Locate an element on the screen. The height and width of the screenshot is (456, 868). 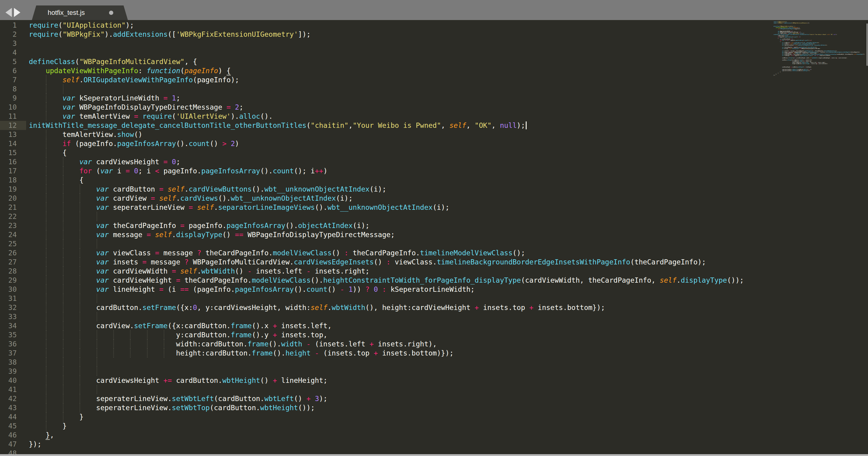
line-number: 31 is located at coordinates (8, 298).